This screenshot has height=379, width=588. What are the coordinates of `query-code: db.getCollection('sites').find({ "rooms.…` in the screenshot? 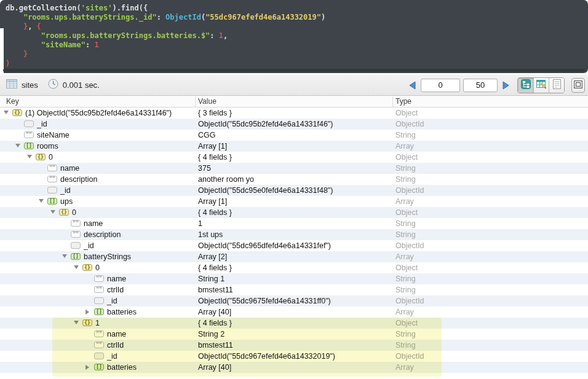 It's located at (165, 36).